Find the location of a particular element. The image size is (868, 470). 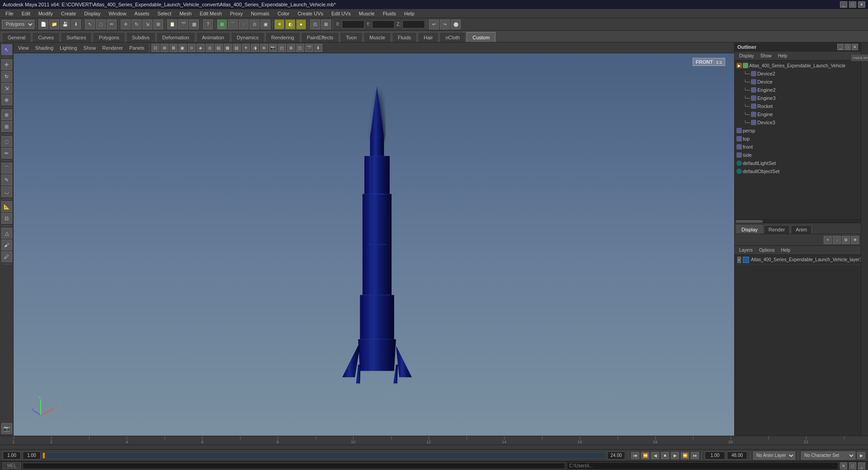

menu-muscle: Muscle is located at coordinates (367, 14).